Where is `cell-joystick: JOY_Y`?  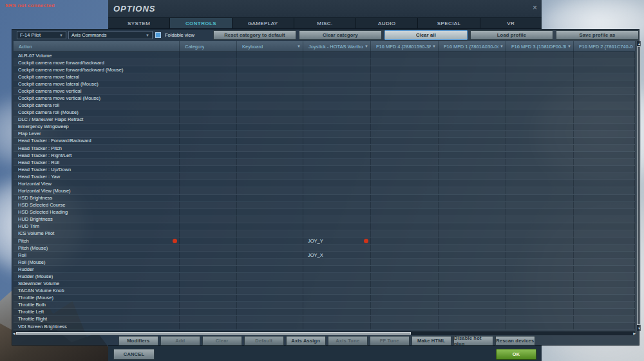
cell-joystick: JOY_Y is located at coordinates (337, 241).